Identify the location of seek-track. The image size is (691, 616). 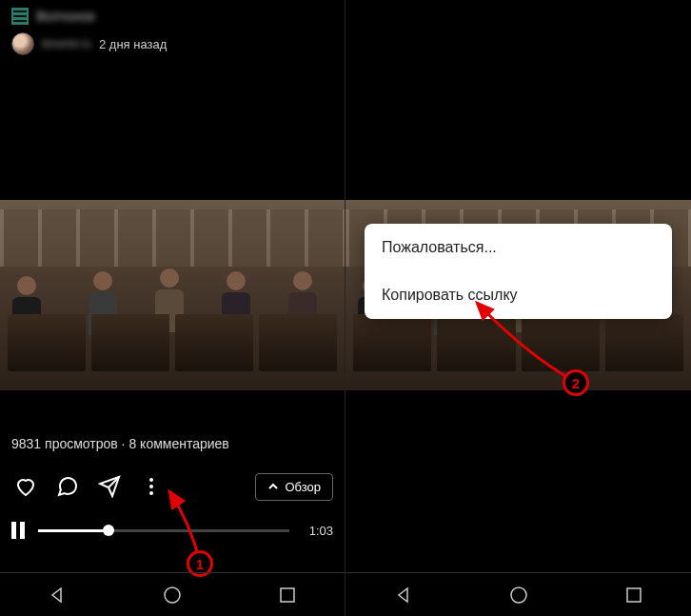
(164, 531).